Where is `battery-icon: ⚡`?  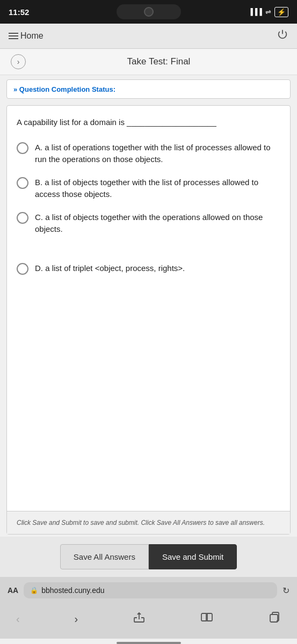
battery-icon: ⚡ is located at coordinates (281, 12).